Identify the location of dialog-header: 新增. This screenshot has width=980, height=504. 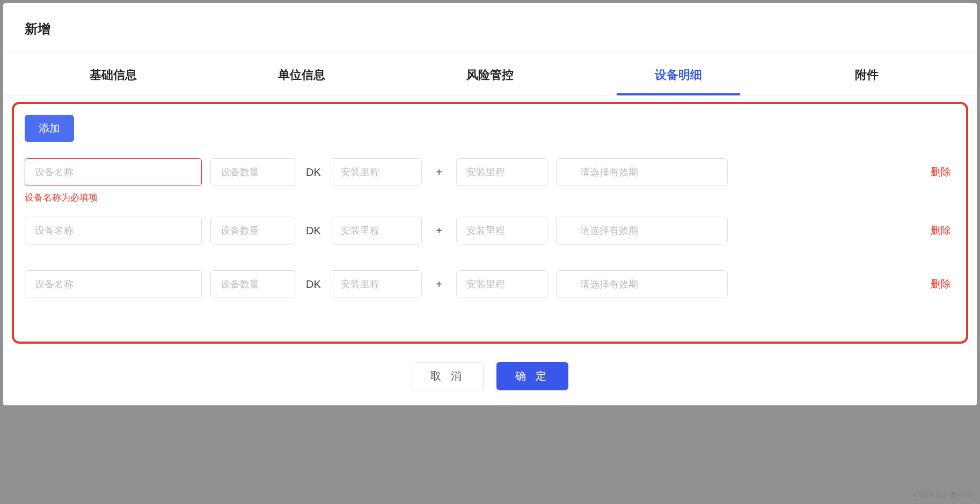
(490, 28).